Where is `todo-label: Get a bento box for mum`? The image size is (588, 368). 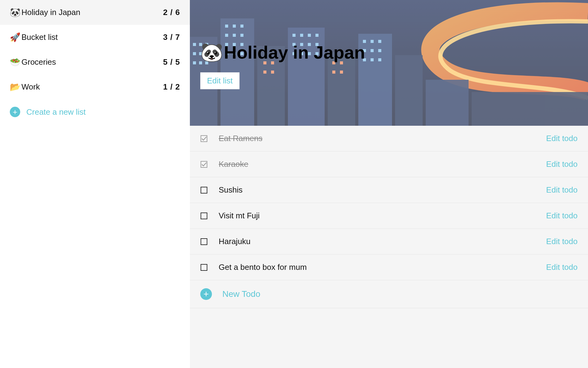 todo-label: Get a bento box for mum is located at coordinates (382, 267).